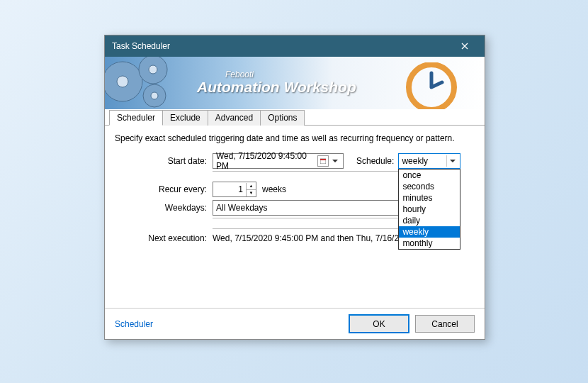 The image size is (588, 383). Describe the element at coordinates (186, 118) in the screenshot. I see `tab-exclude: Exclude` at that location.